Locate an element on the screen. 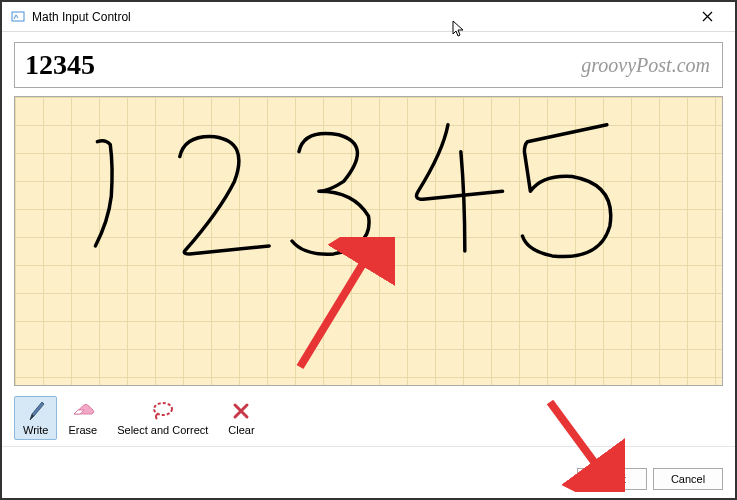 The image size is (737, 500). recognized-text: 12345 is located at coordinates (60, 65).